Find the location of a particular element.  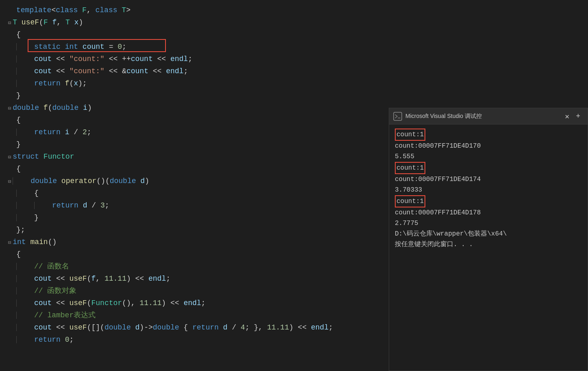

code-line: cout << "count:" << &count << endl; is located at coordinates (195, 71).